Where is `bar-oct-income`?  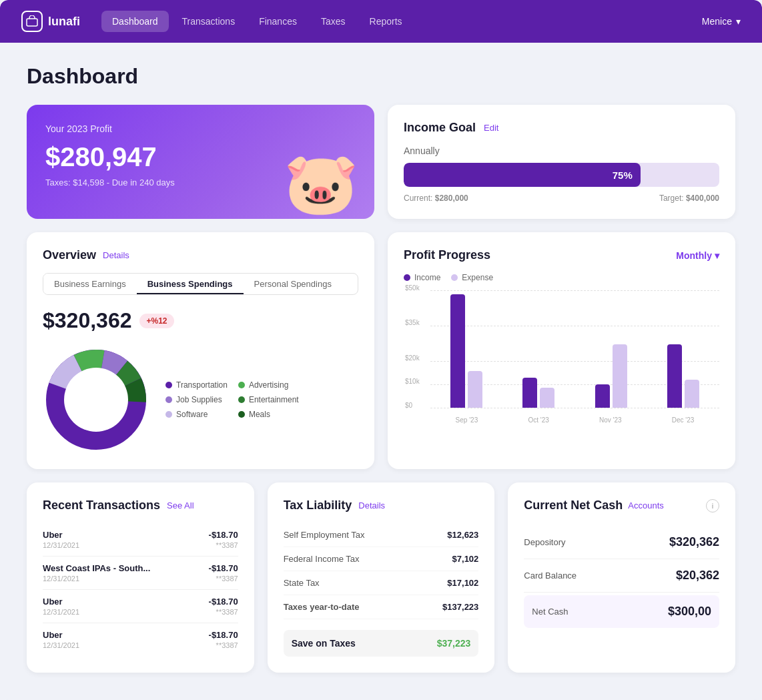 bar-oct-income is located at coordinates (530, 392).